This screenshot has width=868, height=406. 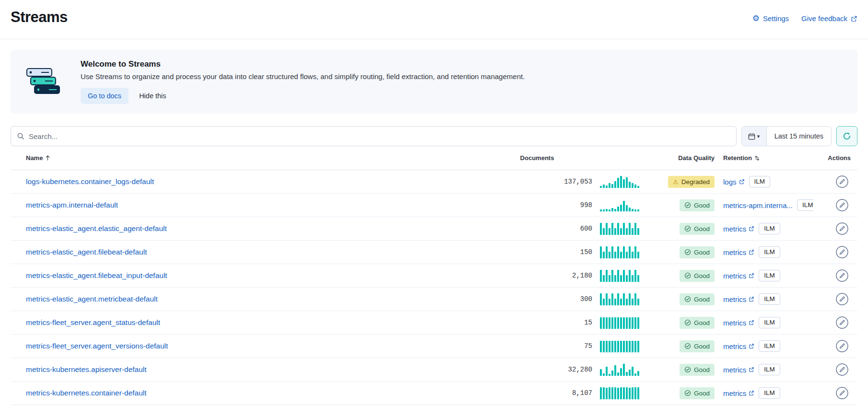 I want to click on documents-count: 75, so click(x=537, y=346).